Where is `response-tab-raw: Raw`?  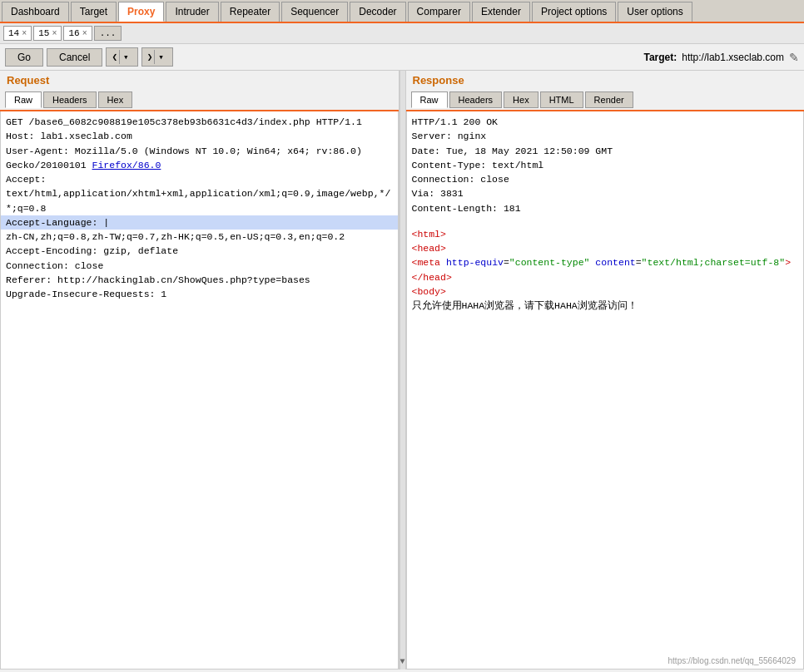
response-tab-raw: Raw is located at coordinates (429, 100).